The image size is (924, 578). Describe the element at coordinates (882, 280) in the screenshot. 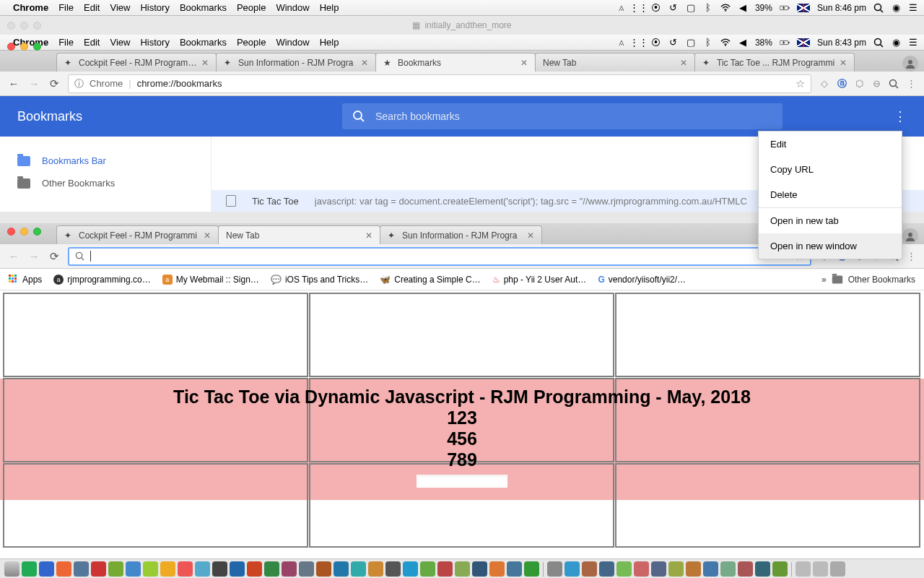

I see `other-bookmarks: Other Bookmarks` at that location.